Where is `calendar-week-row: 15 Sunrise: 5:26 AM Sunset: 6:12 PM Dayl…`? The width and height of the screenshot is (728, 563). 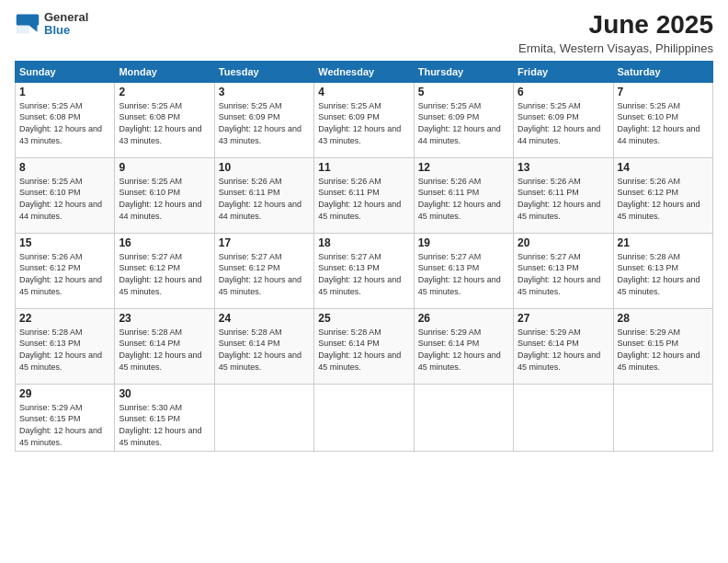
calendar-week-row: 15 Sunrise: 5:26 AM Sunset: 6:12 PM Dayl… is located at coordinates (364, 270).